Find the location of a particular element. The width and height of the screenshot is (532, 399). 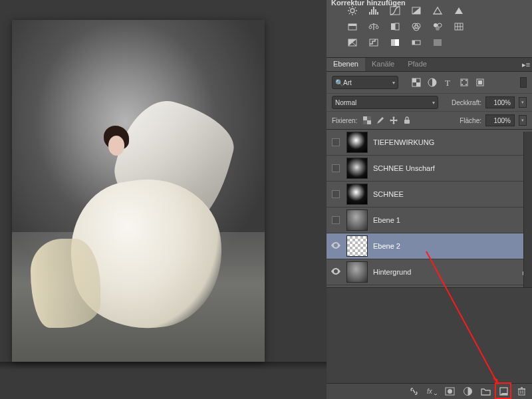

photo-filter-icon is located at coordinates (352, 27).